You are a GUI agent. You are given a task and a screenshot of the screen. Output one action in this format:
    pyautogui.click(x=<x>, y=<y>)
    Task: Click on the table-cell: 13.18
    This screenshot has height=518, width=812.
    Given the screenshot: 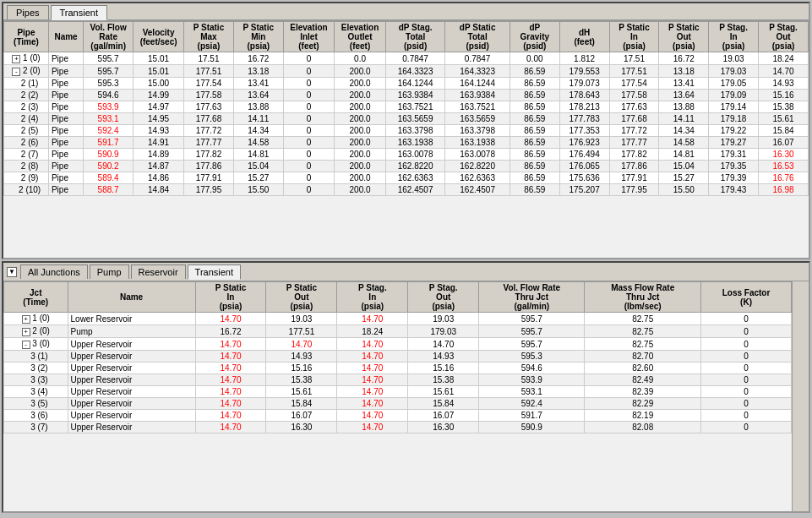 What is the action you would take?
    pyautogui.click(x=684, y=71)
    